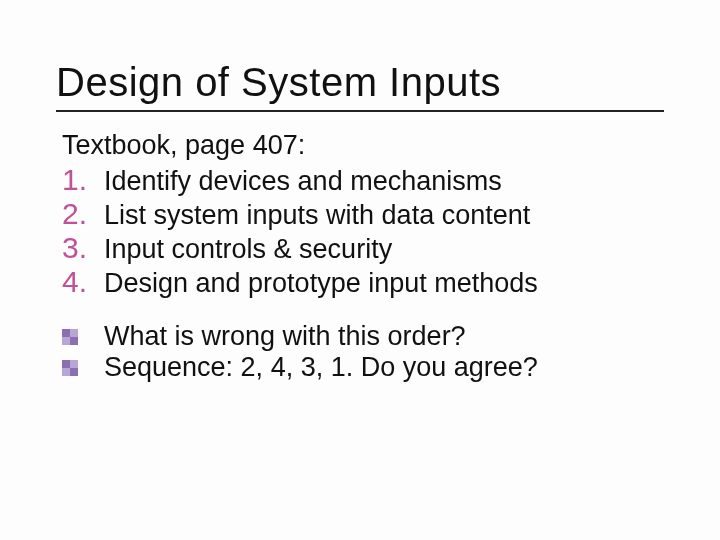  Describe the element at coordinates (363, 180) in the screenshot. I see `list-item: 1. Identify devices and mechanisms` at that location.